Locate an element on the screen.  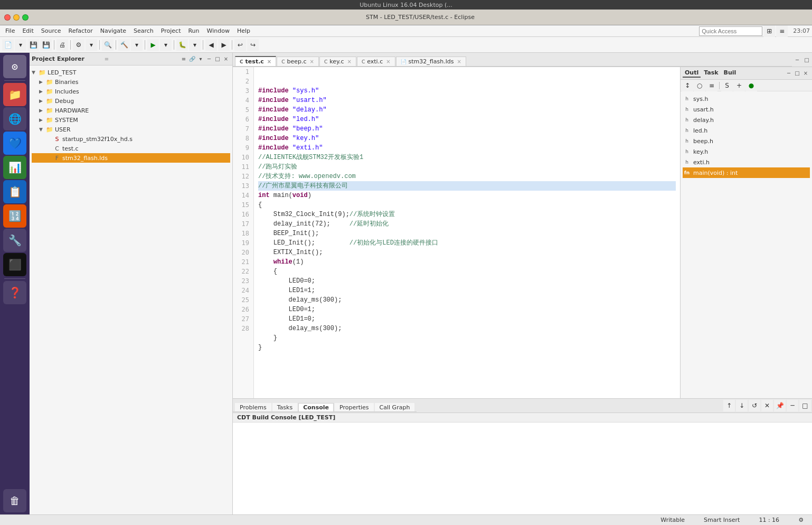
tree-item: Sstartup_stm32f10x_hd.s is located at coordinates (131, 139).